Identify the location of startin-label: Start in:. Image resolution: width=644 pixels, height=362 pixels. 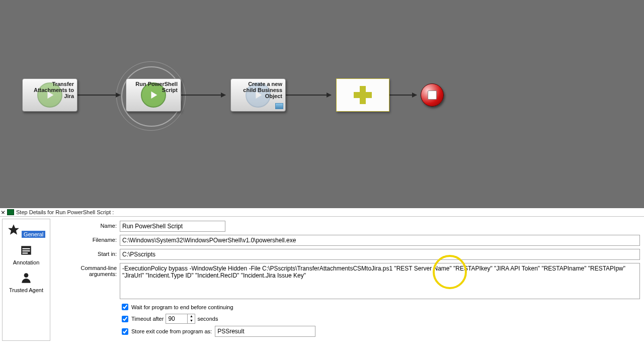
(88, 253).